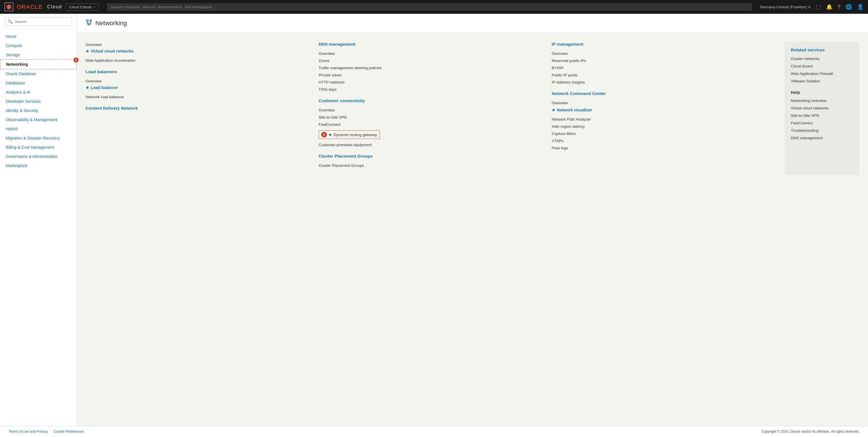 The height and width of the screenshot is (437, 868). Describe the element at coordinates (82, 7) in the screenshot. I see `cloud-classic-button: Cloud Classic ›` at that location.